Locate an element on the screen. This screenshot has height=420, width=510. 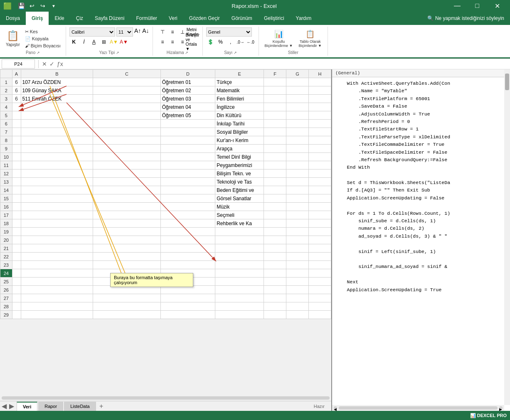
fill-color-button: A▼ is located at coordinates (114, 42).